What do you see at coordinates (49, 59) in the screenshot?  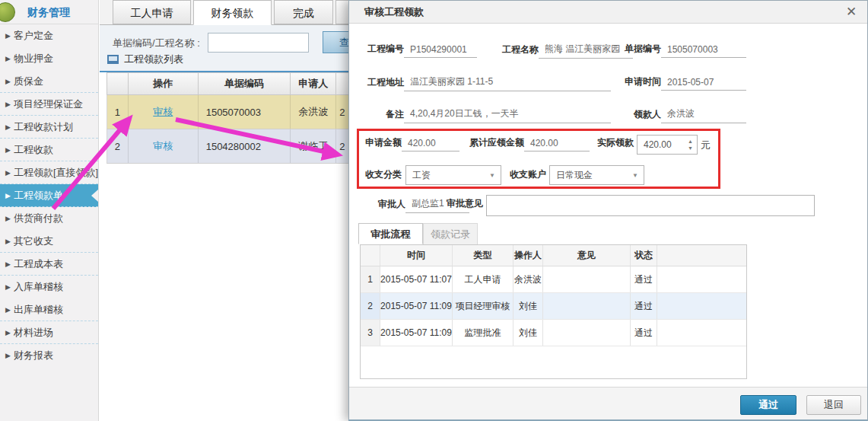 I see `sidebar-item-property-deposit: ▶物业押金` at bounding box center [49, 59].